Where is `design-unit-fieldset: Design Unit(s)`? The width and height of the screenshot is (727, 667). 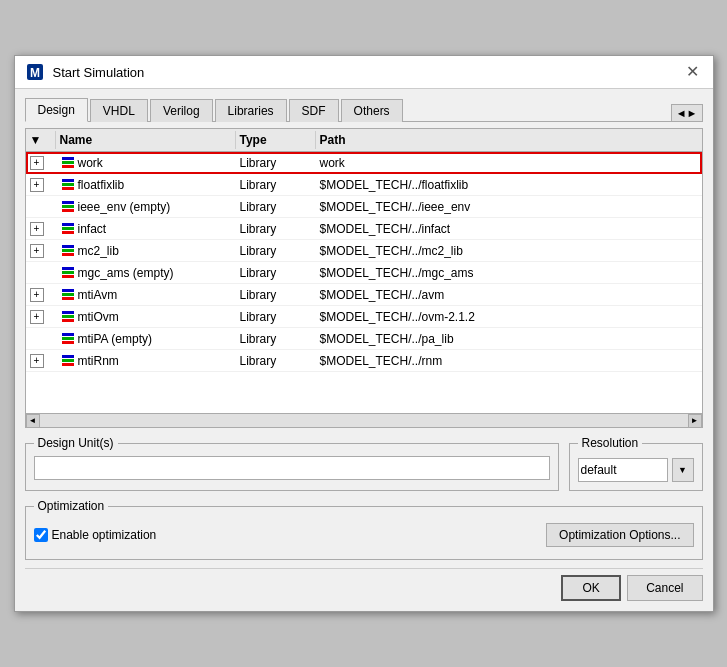
design-unit-fieldset: Design Unit(s) is located at coordinates (292, 464).